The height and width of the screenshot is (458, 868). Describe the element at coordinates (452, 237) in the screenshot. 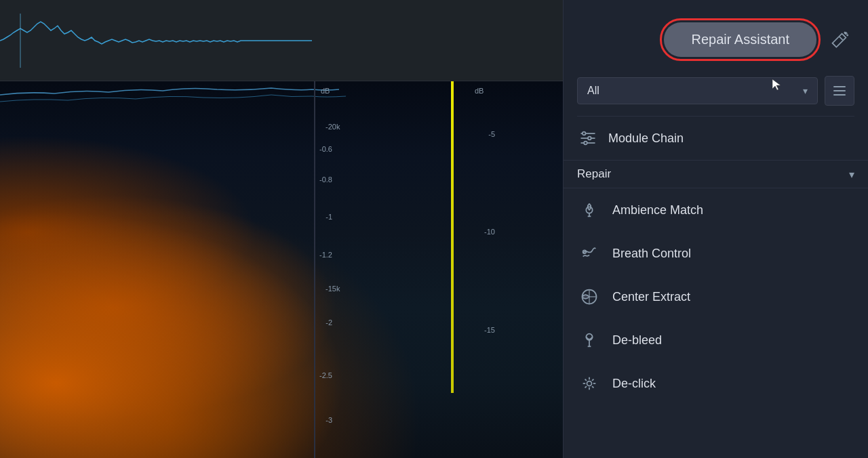

I see `level-bar` at that location.